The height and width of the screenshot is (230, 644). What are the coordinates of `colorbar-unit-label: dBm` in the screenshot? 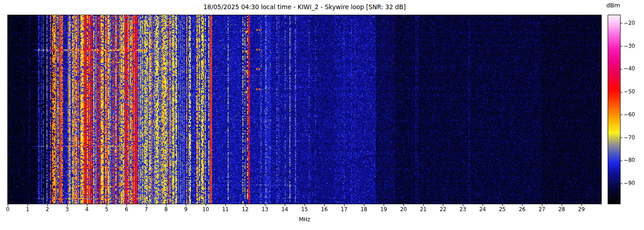 It's located at (613, 6).